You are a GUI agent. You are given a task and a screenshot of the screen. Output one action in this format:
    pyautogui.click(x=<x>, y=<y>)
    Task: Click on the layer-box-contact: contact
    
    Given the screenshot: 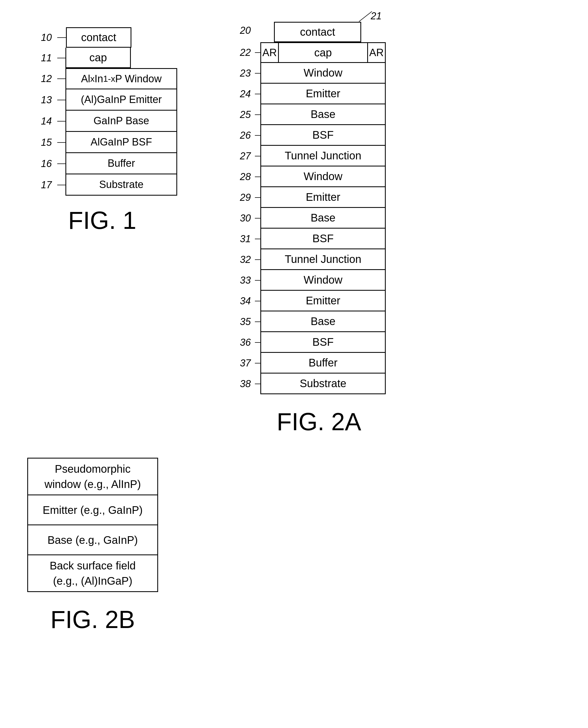 What is the action you would take?
    pyautogui.click(x=99, y=38)
    